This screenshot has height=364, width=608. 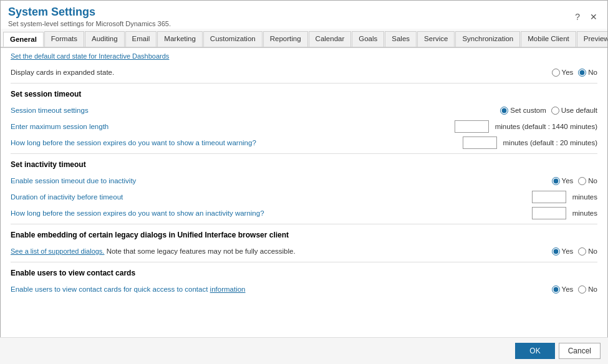 What do you see at coordinates (233, 39) in the screenshot?
I see `tab-customization: Customization` at bounding box center [233, 39].